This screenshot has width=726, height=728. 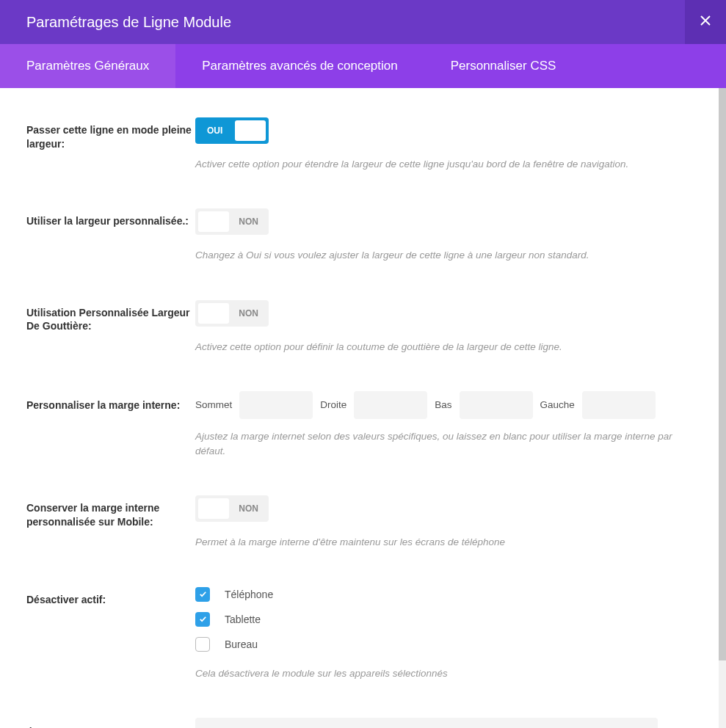 I want to click on scrollbar-thumb, so click(x=722, y=374).